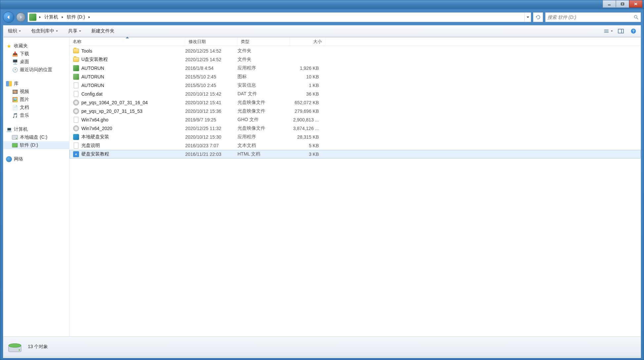  Describe the element at coordinates (355, 68) in the screenshot. I see `file-row: AUTORUN2016/1/8 4:54应用程序1,926 KB` at that location.